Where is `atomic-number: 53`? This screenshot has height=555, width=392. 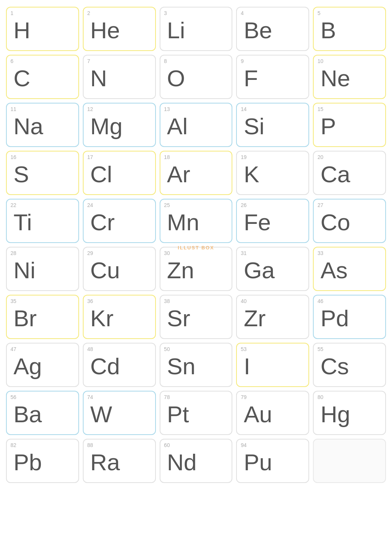 atomic-number: 53 is located at coordinates (244, 349).